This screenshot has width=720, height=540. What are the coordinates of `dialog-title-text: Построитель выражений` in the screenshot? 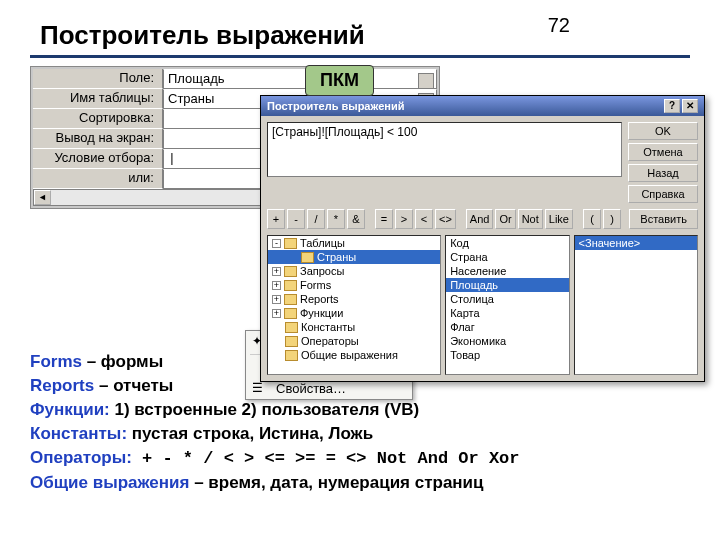 It's located at (336, 106).